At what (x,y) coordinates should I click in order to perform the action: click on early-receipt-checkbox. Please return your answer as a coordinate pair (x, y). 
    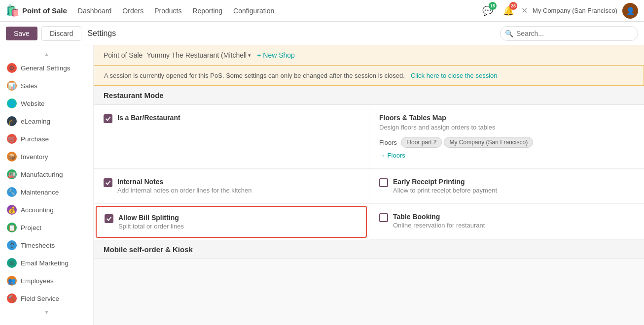
    Looking at the image, I should click on (384, 183).